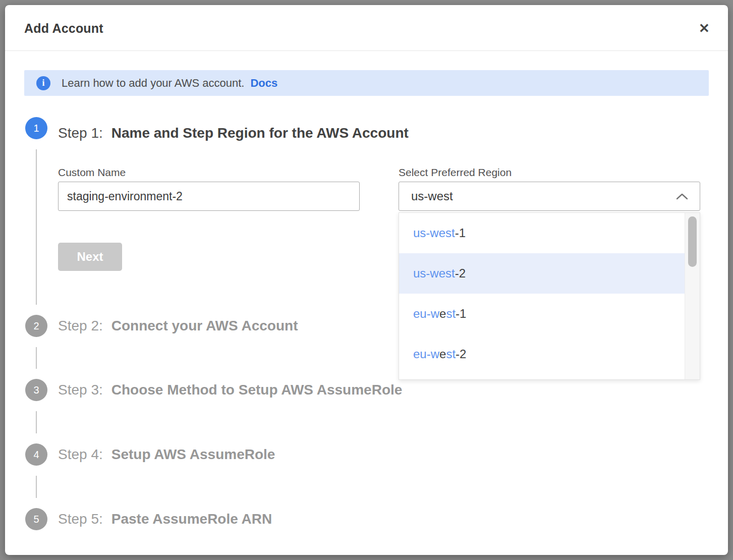 The width and height of the screenshot is (733, 560). Describe the element at coordinates (36, 326) in the screenshot. I see `step-2-number: 2` at that location.